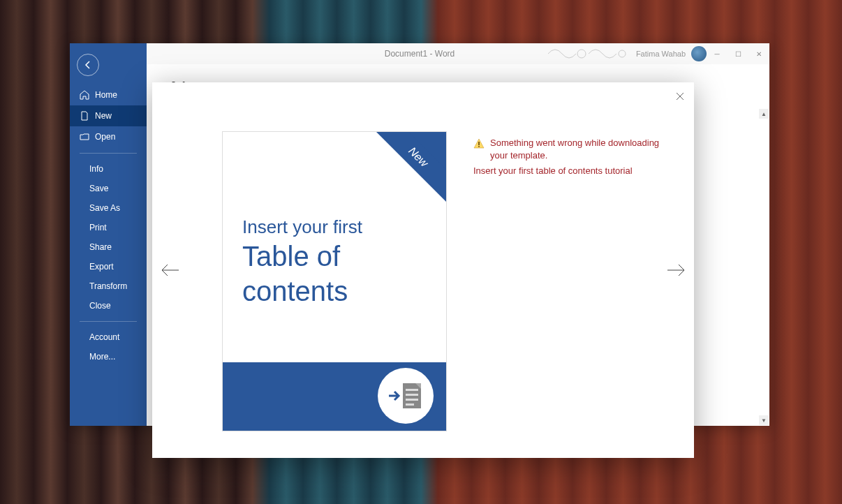 This screenshot has height=504, width=842. What do you see at coordinates (108, 337) in the screenshot?
I see `sidebar-item-account: Account` at bounding box center [108, 337].